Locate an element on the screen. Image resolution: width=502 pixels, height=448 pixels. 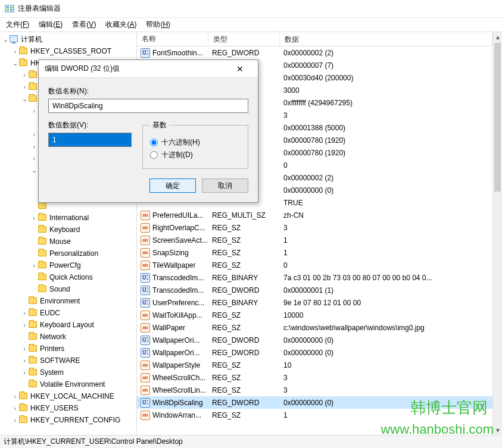
list-row: abWallpaperStyleREG_SZ10 is located at coordinates (314, 365).